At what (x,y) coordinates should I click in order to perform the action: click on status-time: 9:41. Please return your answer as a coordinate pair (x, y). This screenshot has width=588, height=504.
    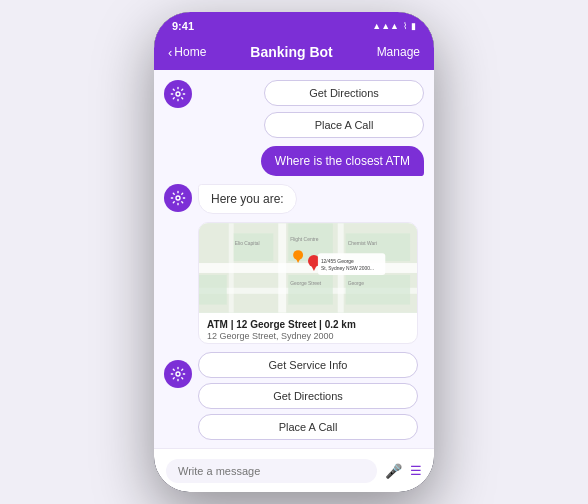
    Looking at the image, I should click on (183, 26).